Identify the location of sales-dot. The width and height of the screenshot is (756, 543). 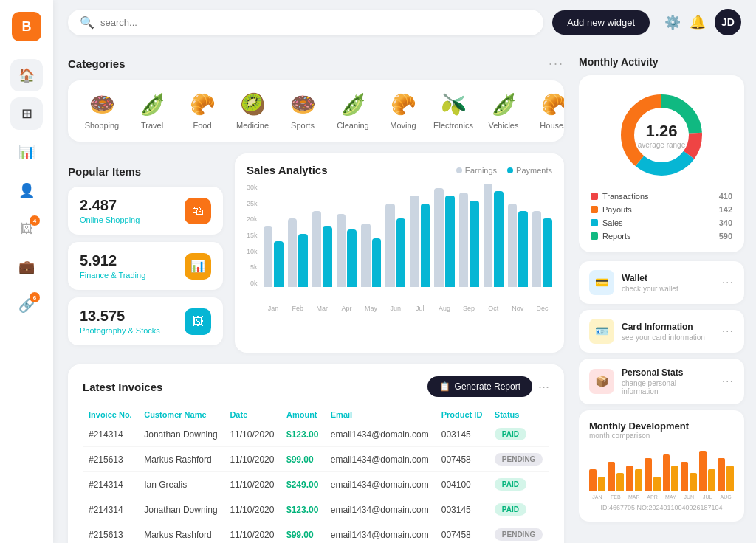
(594, 223).